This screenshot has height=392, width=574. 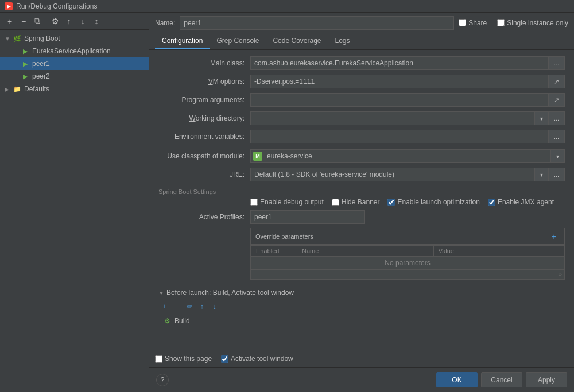 What do you see at coordinates (362, 202) in the screenshot?
I see `spring-boot-checkboxes: Enable debug output Hide Banner Enable l…` at bounding box center [362, 202].